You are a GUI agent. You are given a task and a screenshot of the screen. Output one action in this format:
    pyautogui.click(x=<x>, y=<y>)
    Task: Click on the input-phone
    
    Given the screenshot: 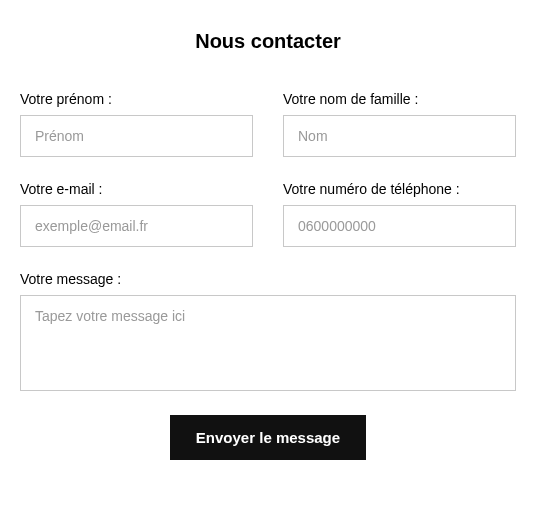 What is the action you would take?
    pyautogui.click(x=400, y=226)
    